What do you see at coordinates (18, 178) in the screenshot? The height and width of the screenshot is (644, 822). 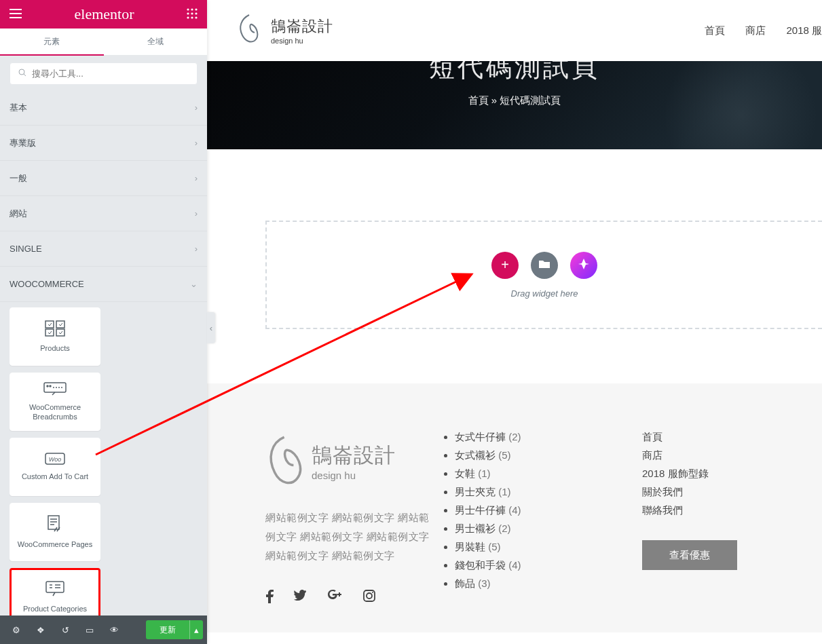 I see `category-label: 一般` at bounding box center [18, 178].